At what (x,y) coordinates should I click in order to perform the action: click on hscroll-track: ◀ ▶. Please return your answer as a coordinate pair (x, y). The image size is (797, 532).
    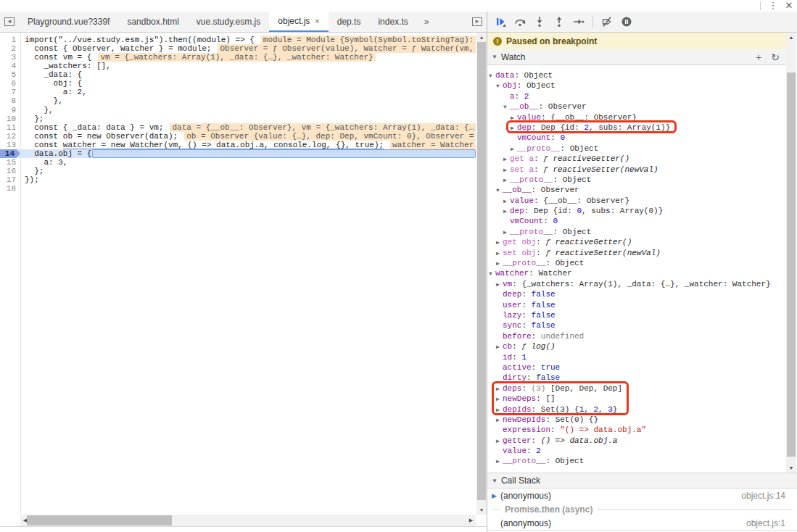
    Looking at the image, I should click on (248, 520).